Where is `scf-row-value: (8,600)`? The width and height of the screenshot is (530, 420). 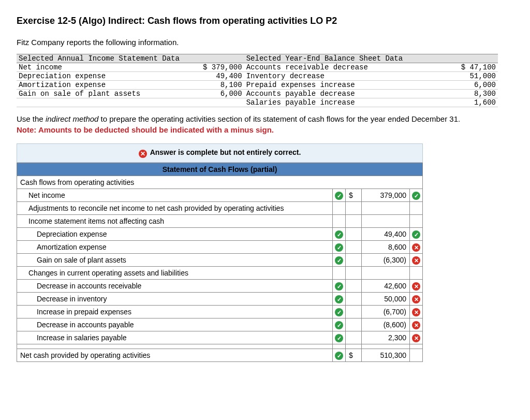
scf-row-value: (8,600) is located at coordinates (386, 325).